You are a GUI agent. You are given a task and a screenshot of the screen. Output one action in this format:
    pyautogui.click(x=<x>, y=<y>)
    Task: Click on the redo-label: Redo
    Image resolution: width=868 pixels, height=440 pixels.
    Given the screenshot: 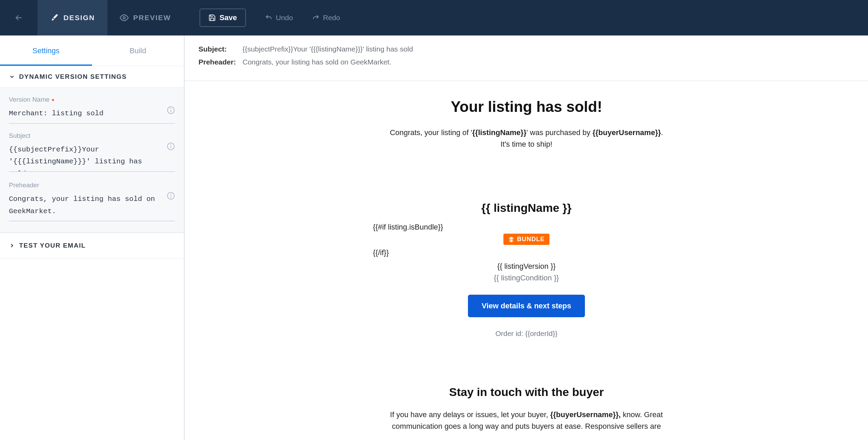 What is the action you would take?
    pyautogui.click(x=332, y=18)
    